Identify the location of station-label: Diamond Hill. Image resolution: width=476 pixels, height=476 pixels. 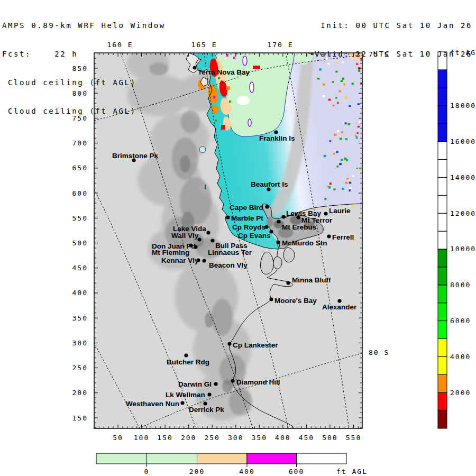
(258, 382).